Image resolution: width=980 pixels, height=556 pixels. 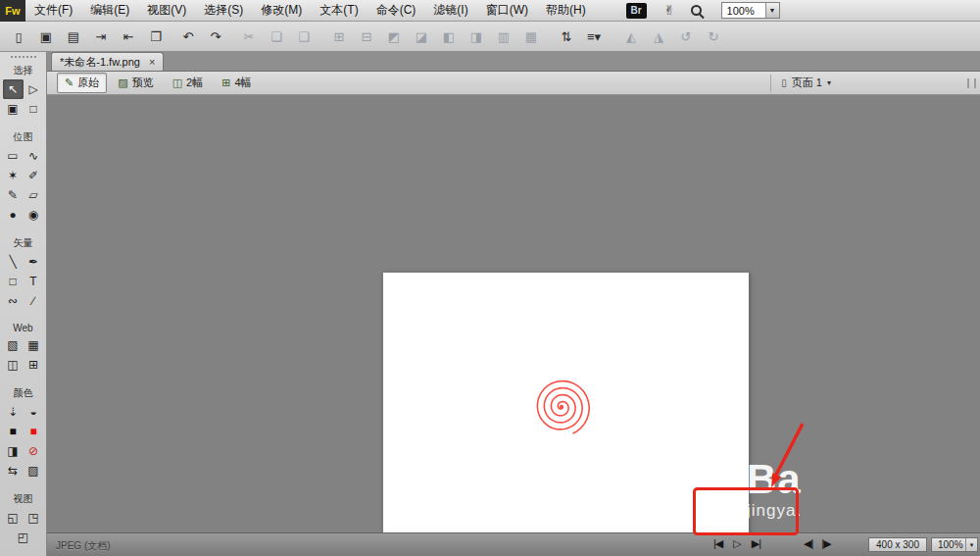 I want to click on play-button: ▷, so click(x=737, y=543).